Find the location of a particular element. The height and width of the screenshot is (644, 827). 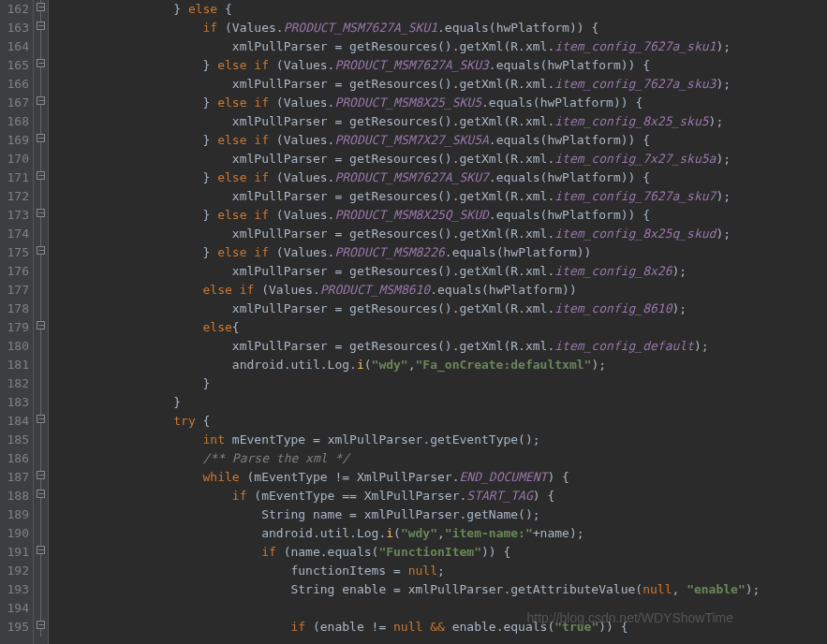

code-line: else if (Values.PRODUCT_MSM8610.equals(h… is located at coordinates (442, 290).